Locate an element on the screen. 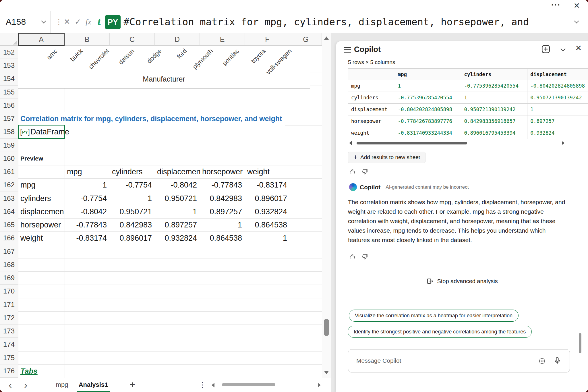 Image resolution: width=588 pixels, height=392 pixels. row-header-160: 160 is located at coordinates (9, 159).